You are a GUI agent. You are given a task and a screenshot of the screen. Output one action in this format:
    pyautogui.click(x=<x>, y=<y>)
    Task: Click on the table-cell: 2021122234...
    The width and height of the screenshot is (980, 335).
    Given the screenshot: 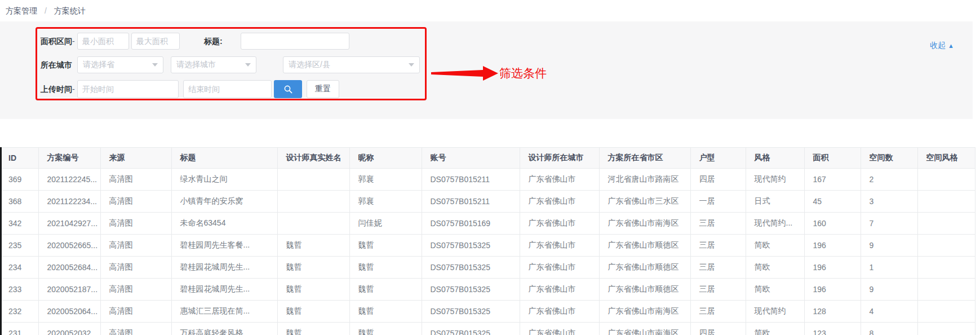 What is the action you would take?
    pyautogui.click(x=69, y=202)
    